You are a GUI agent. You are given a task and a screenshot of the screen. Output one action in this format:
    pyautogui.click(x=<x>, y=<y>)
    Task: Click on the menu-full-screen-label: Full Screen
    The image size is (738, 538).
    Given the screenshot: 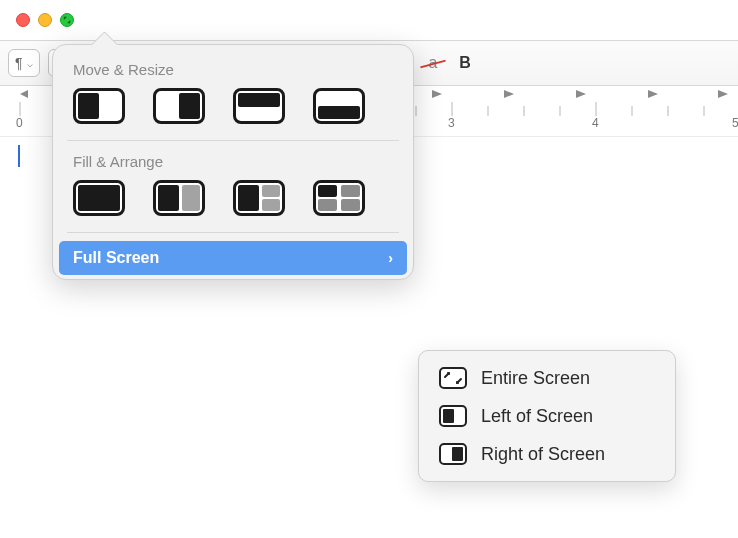 What is the action you would take?
    pyautogui.click(x=116, y=258)
    